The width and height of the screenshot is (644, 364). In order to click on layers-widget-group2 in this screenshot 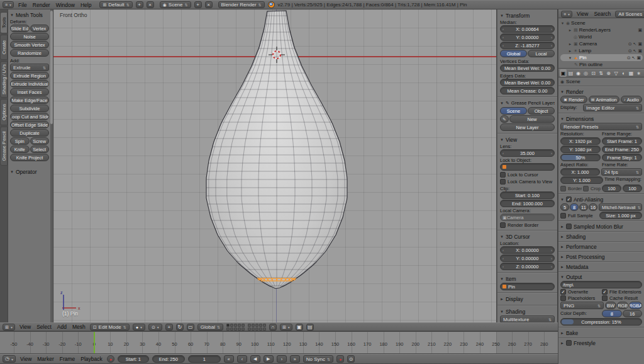, I will do `click(257, 327)`.